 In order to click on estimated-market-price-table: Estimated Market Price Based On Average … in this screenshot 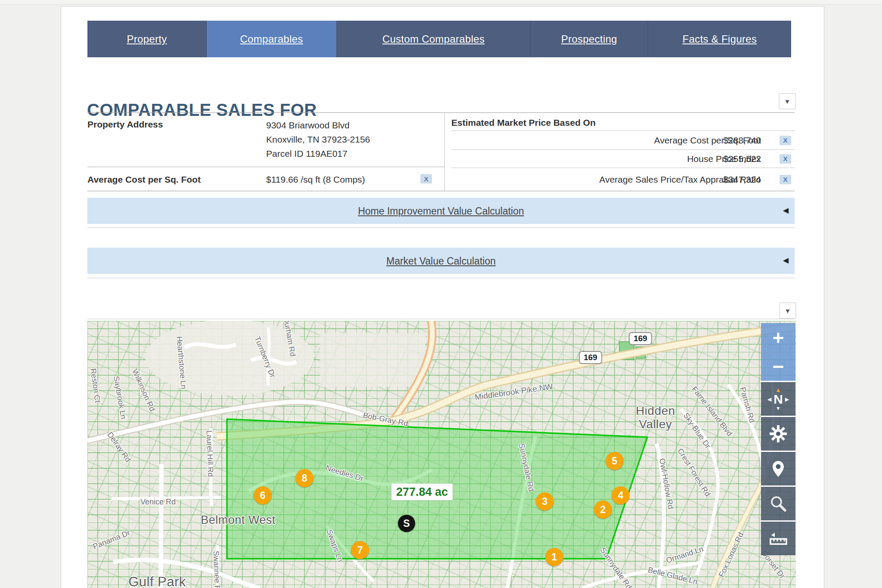, I will do `click(623, 152)`.